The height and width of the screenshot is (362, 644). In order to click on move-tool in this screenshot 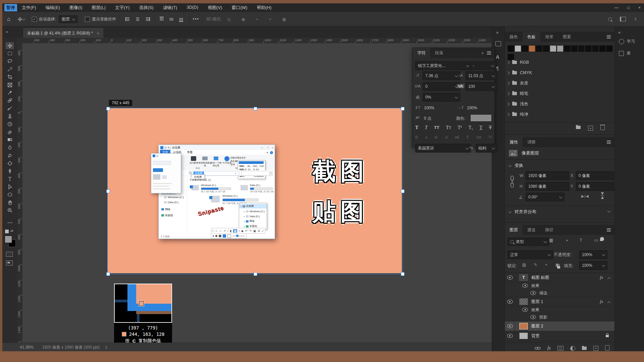, I will do `click(10, 46)`.